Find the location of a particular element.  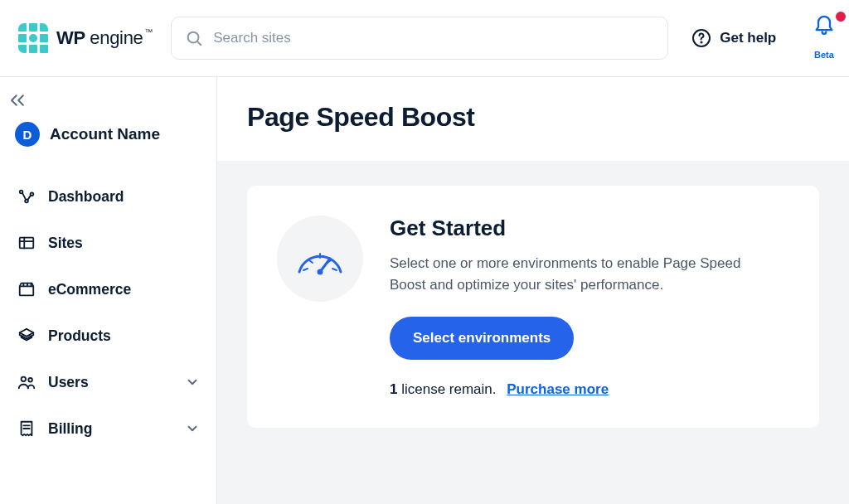

sidebar-item-label: Sites is located at coordinates (65, 244).